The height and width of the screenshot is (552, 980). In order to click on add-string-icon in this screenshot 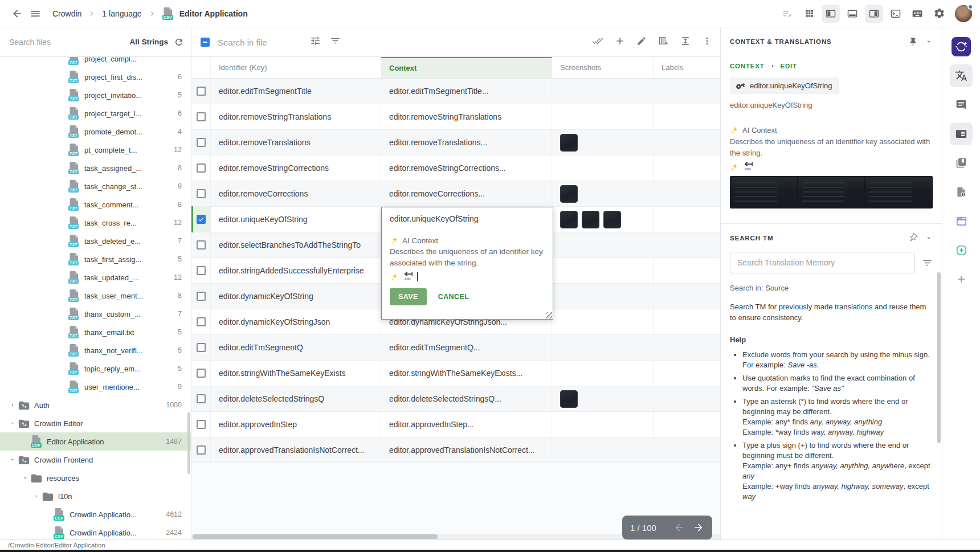, I will do `click(620, 41)`.